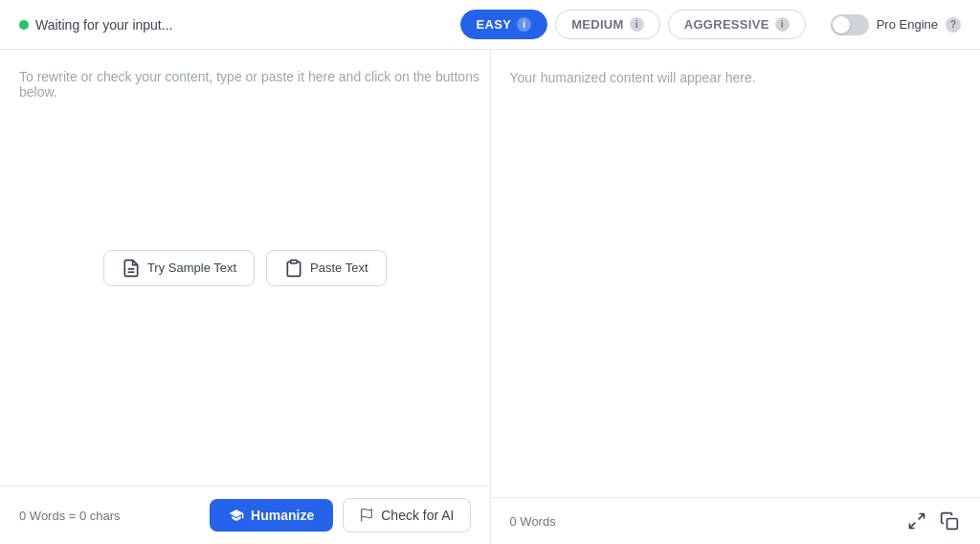 This screenshot has width=980, height=544. Describe the element at coordinates (736, 521) in the screenshot. I see `right-footer: 0 Words` at that location.